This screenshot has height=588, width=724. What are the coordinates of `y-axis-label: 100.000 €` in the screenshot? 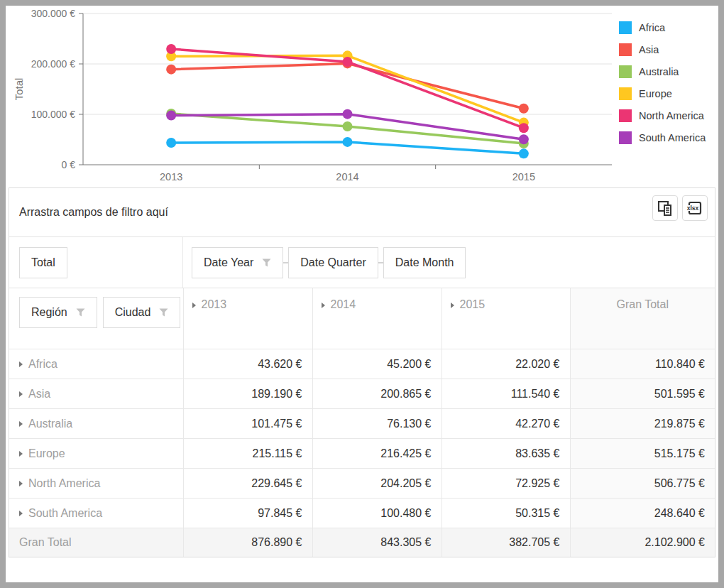 It's located at (53, 114).